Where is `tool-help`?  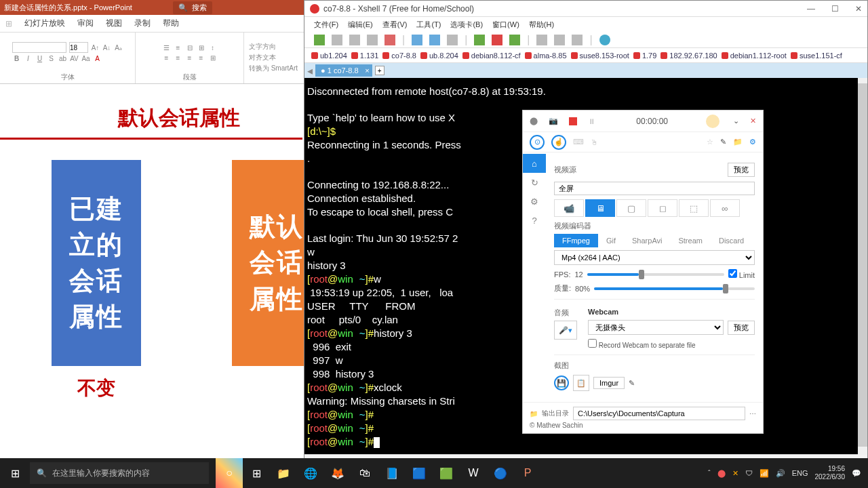
tool-help is located at coordinates (605, 40).